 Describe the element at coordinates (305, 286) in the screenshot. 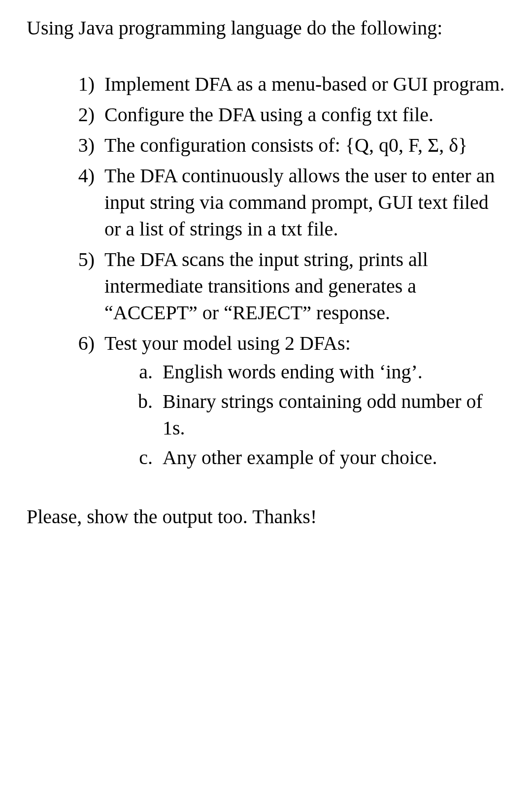

I see `list-item-text: The DFA scans the input string, prints a…` at that location.